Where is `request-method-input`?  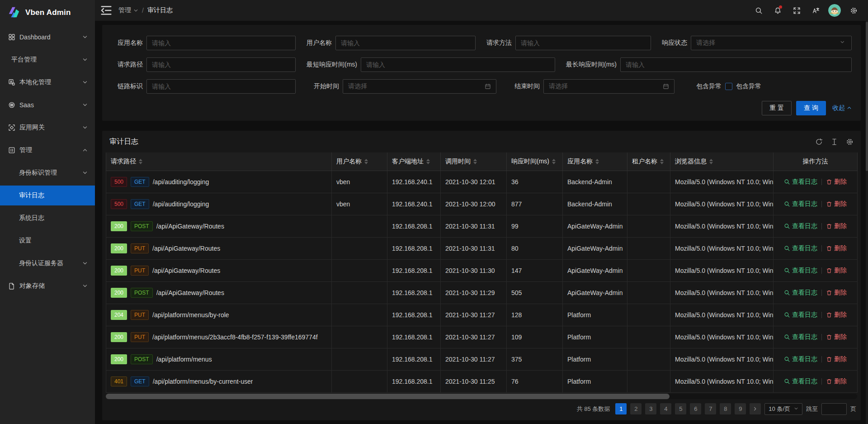 request-method-input is located at coordinates (583, 43).